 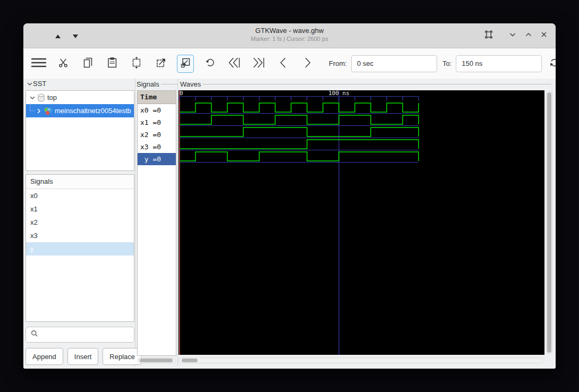 What do you see at coordinates (157, 360) in the screenshot?
I see `wave-names-hscrollbar` at bounding box center [157, 360].